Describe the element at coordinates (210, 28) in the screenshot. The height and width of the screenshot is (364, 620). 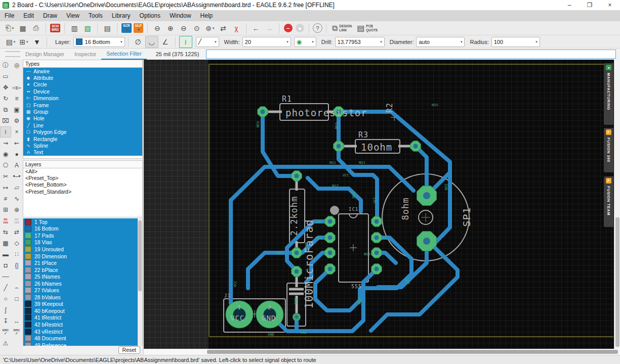
I see `zoom-redraw-button: ⊚▾` at that location.